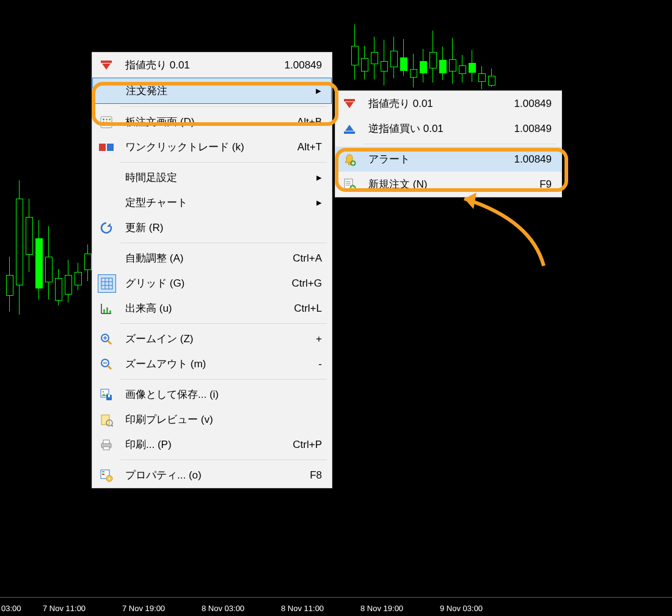 The width and height of the screenshot is (672, 616). Describe the element at coordinates (461, 609) in the screenshot. I see `x-axis-tick: 9 Nov 03:00` at that location.